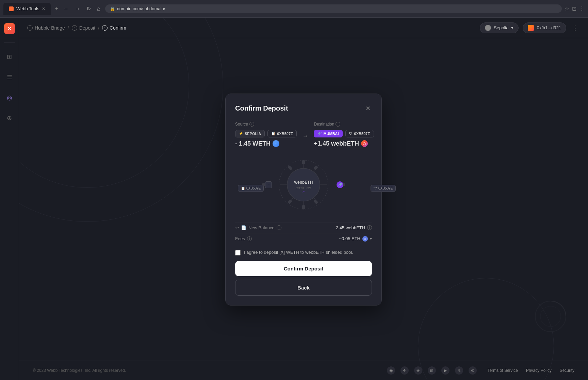 The image size is (588, 380). Describe the element at coordinates (304, 288) in the screenshot. I see `back-button: Back` at that location.